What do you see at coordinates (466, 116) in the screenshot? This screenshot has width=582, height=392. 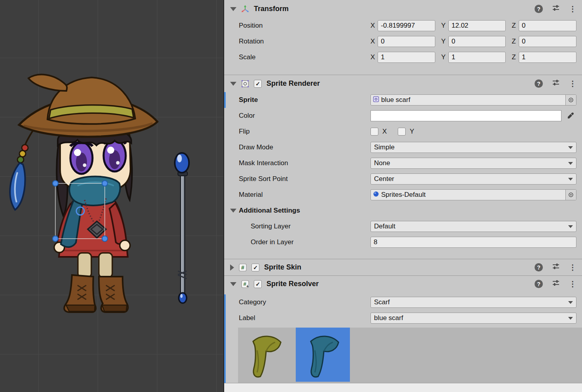 I see `color-swatch` at bounding box center [466, 116].